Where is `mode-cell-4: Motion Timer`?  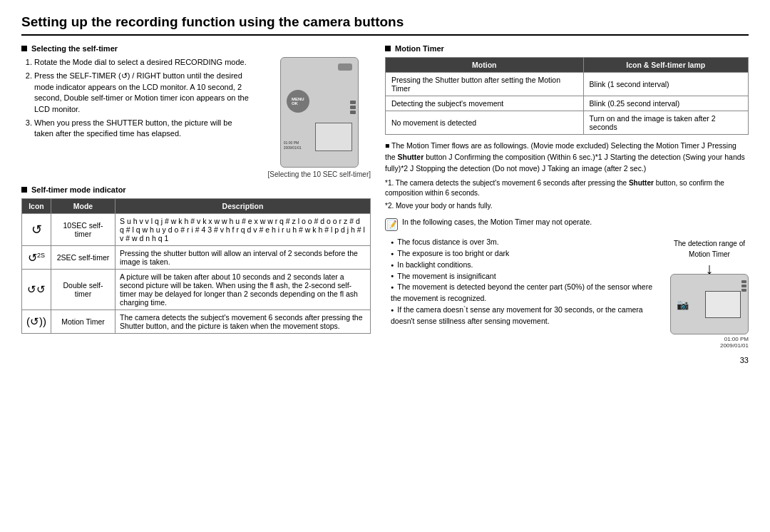 mode-cell-4: Motion Timer is located at coordinates (83, 322).